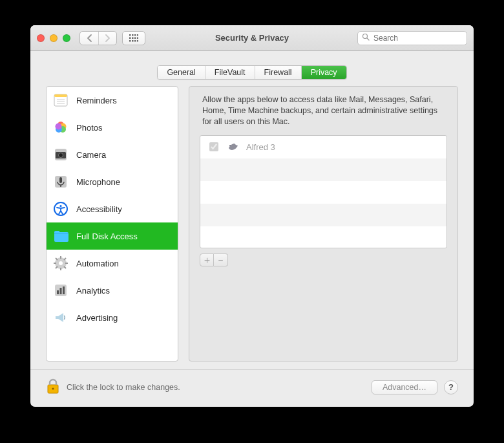 The width and height of the screenshot is (504, 443). What do you see at coordinates (41, 38) in the screenshot?
I see `close-button` at bounding box center [41, 38].